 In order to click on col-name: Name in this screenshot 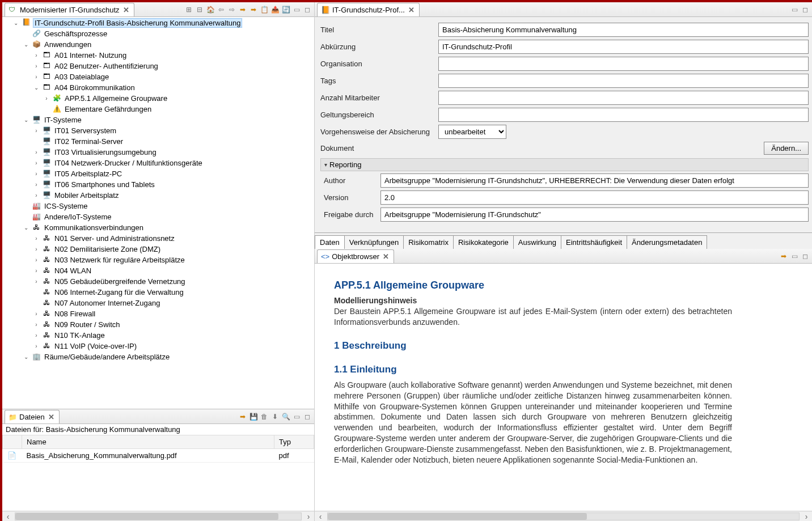, I will do `click(149, 442)`.